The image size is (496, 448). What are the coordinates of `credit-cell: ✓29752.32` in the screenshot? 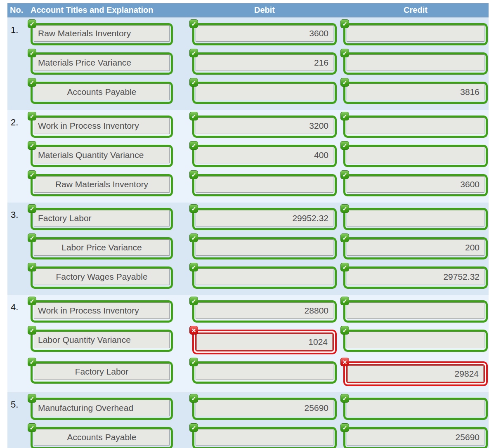 It's located at (416, 278).